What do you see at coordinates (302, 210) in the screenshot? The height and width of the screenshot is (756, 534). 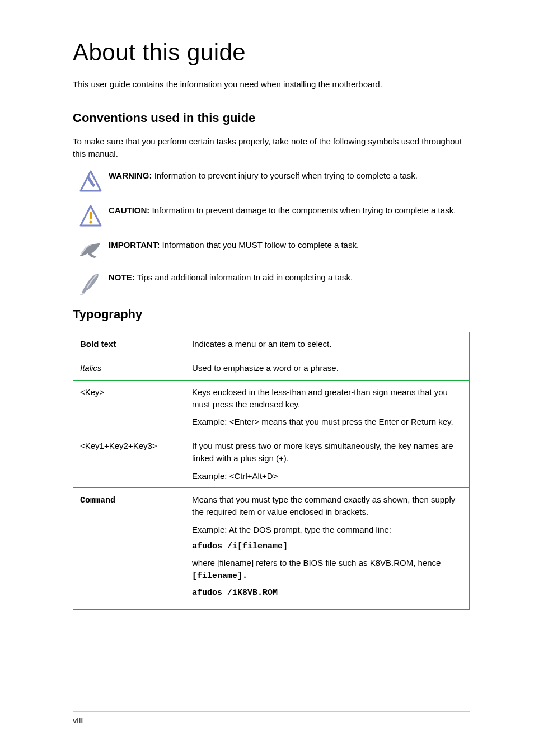 I see `convention-text: Information to prevent damage to the com…` at bounding box center [302, 210].